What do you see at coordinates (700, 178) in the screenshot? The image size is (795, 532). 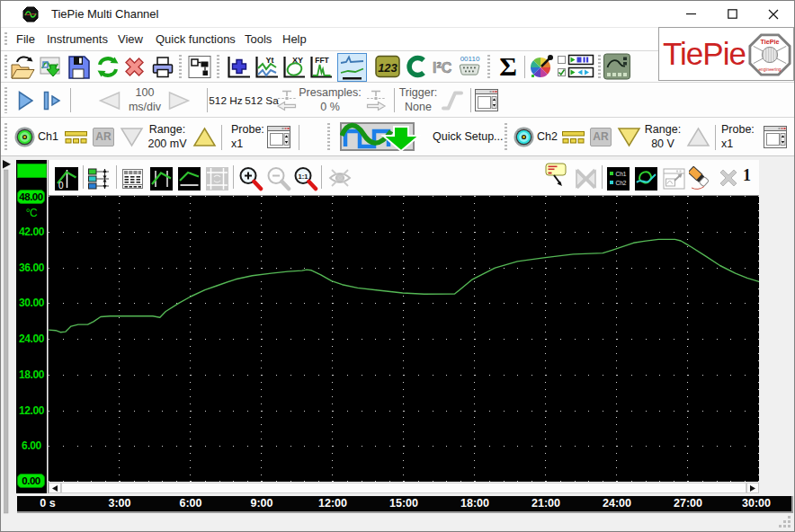 I see `clear-graph-button` at bounding box center [700, 178].